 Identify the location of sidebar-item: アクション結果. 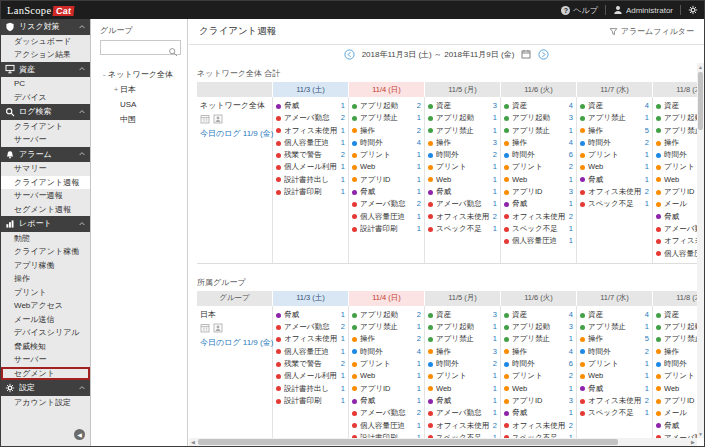
(46, 55).